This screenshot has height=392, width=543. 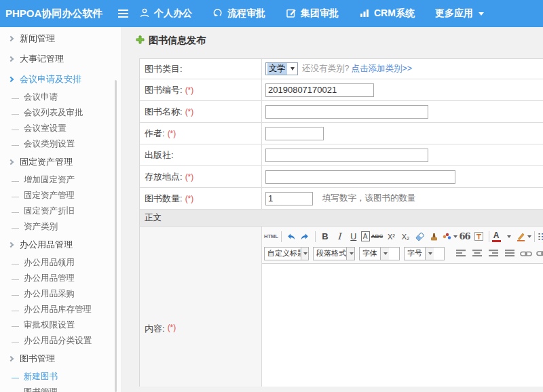 I want to click on app-logo: PHPOA协同办公软件, so click(x=58, y=14).